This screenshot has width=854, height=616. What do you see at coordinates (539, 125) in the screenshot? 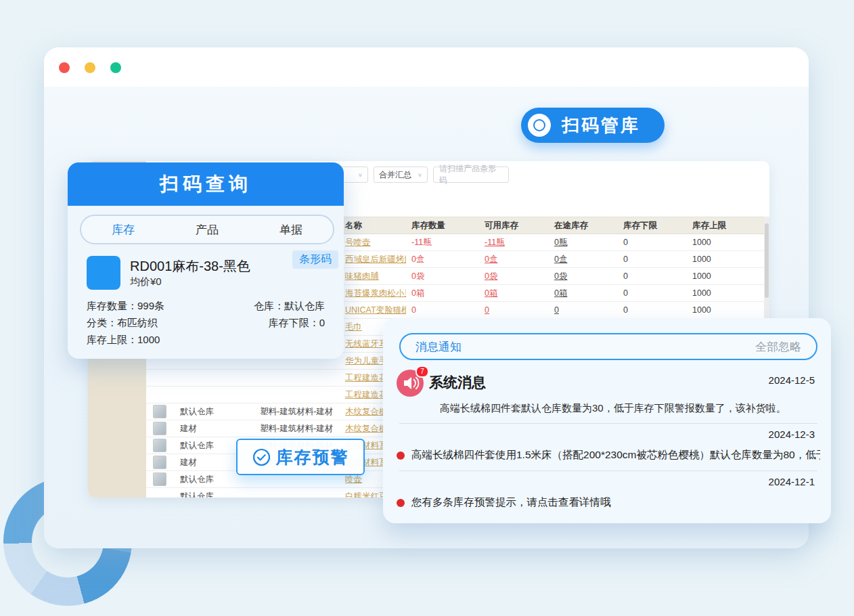
I see `scan-circle-icon` at bounding box center [539, 125].